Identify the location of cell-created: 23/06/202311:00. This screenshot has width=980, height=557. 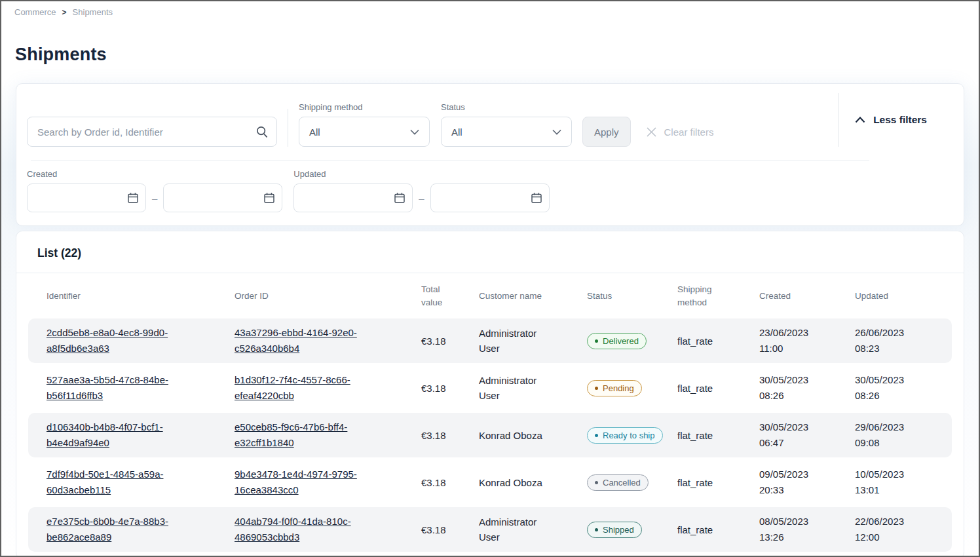
(807, 341).